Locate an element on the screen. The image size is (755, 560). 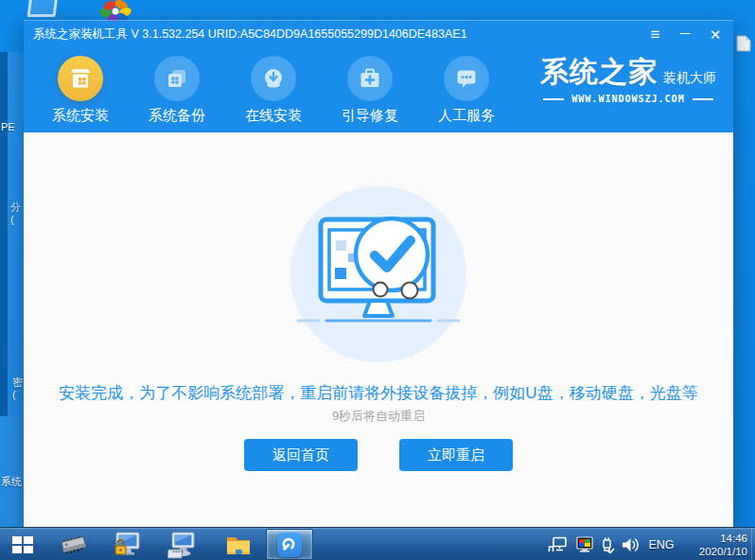
display-color-icon is located at coordinates (585, 545).